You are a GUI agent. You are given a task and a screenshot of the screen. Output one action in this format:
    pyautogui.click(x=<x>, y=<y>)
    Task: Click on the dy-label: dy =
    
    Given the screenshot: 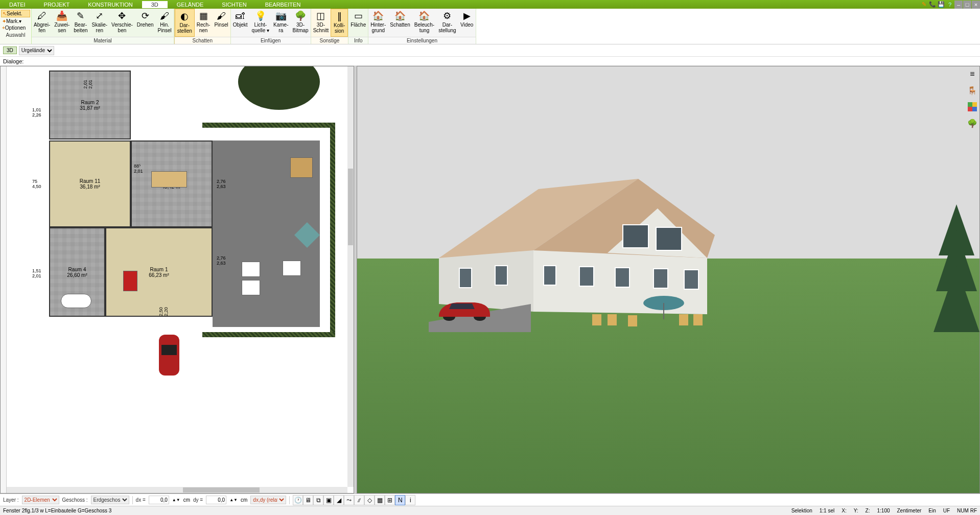 What is the action you would take?
    pyautogui.click(x=198, y=500)
    